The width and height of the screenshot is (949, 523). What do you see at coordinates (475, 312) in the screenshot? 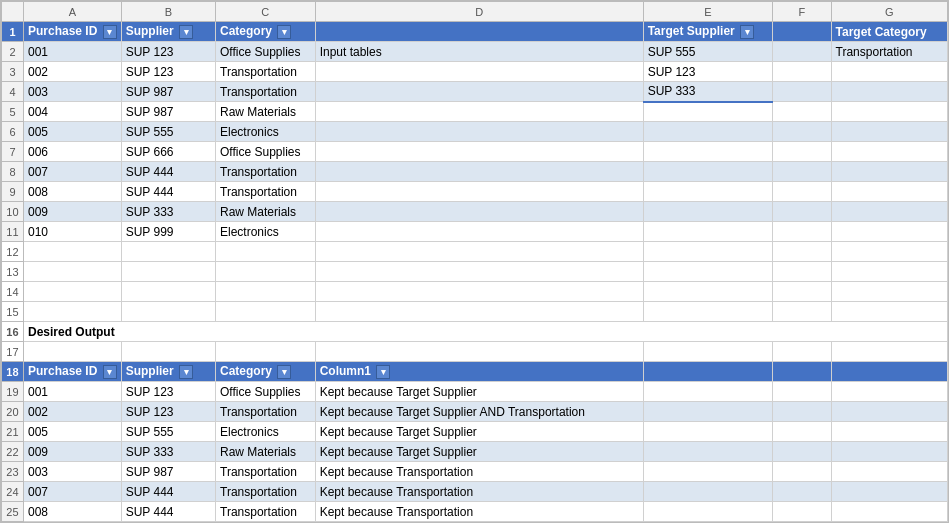
I see `empty-row: 15` at bounding box center [475, 312].